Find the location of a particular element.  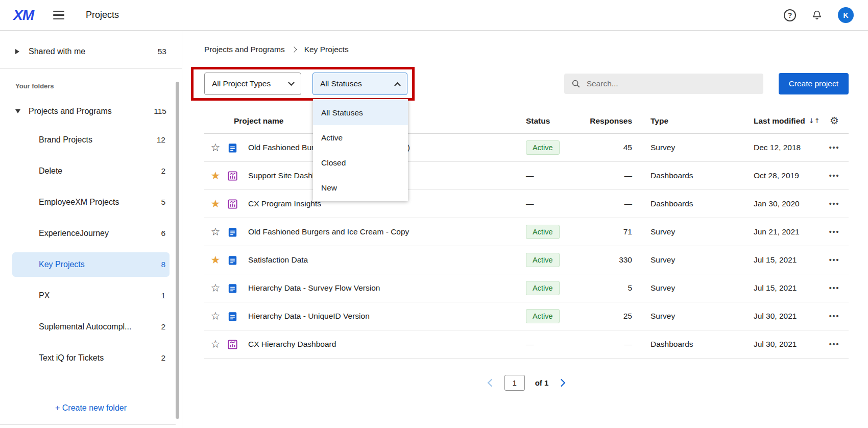

sidebar-item-delete: Delete 2 is located at coordinates (91, 171).